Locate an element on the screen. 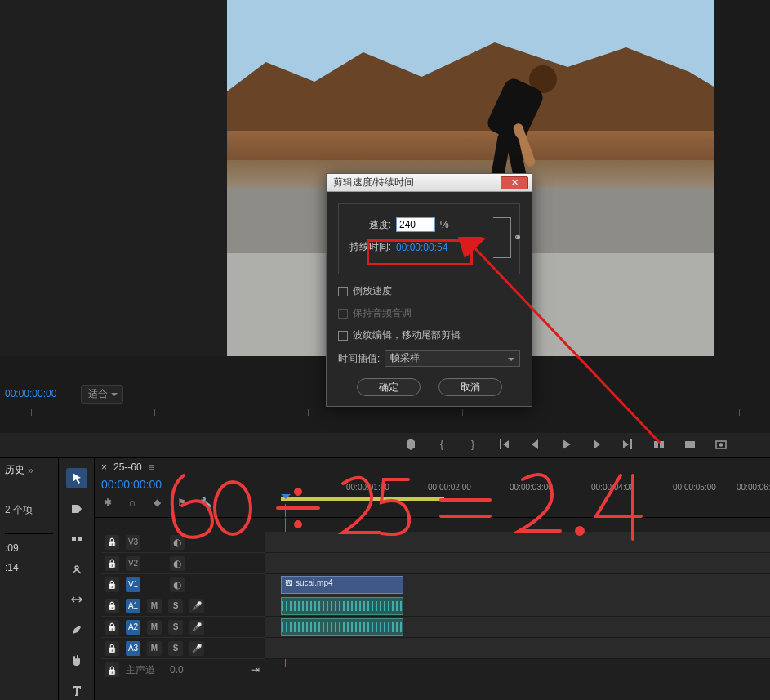 The image size is (770, 700). ripple-tool is located at coordinates (77, 539).